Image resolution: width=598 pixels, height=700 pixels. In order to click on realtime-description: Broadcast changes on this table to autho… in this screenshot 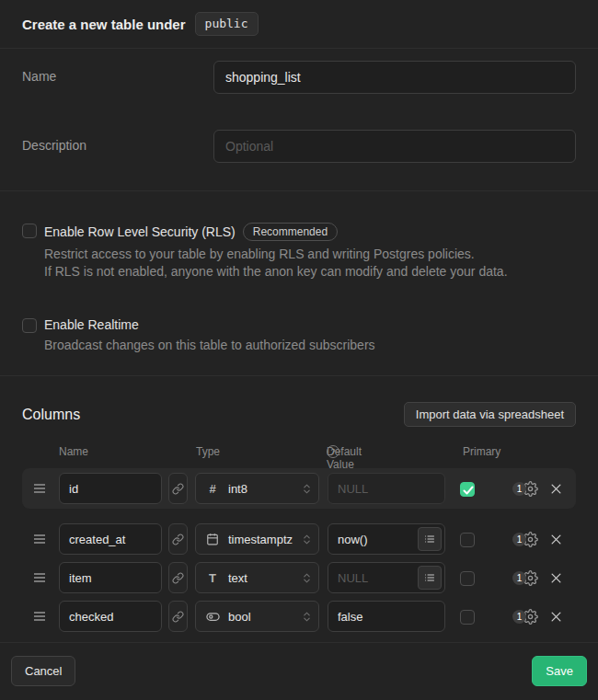, I will do `click(210, 346)`.